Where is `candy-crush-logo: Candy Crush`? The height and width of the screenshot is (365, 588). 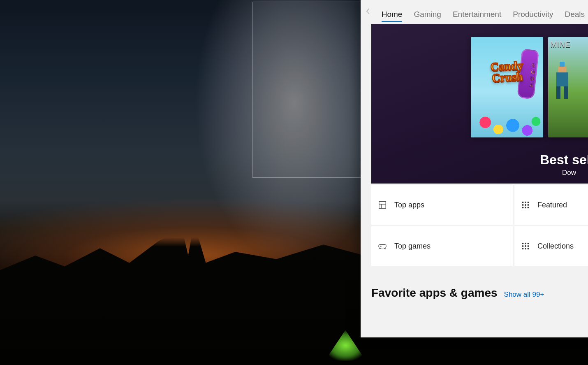 candy-crush-logo: Candy Crush is located at coordinates (507, 72).